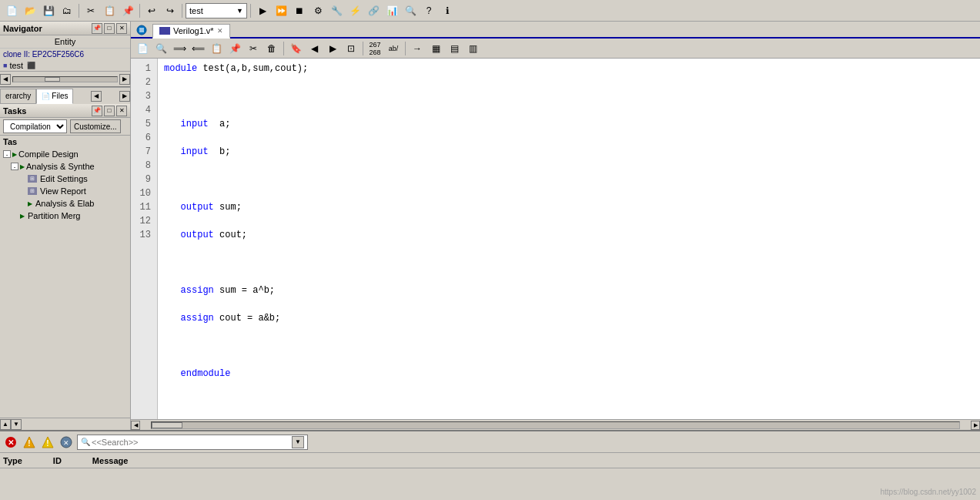  Describe the element at coordinates (95, 126) in the screenshot. I see `customize-button: Customize...` at that location.